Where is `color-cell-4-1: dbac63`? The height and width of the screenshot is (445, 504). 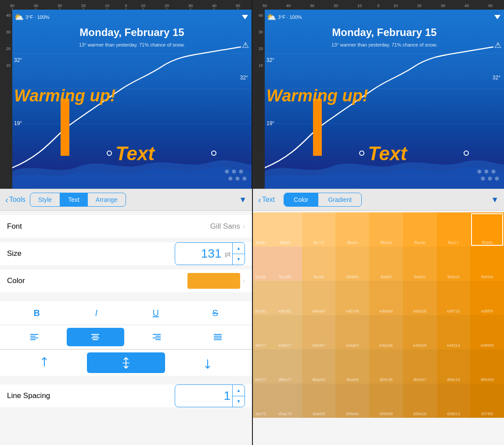
color-cell-4-1: dbac63 is located at coordinates (319, 366).